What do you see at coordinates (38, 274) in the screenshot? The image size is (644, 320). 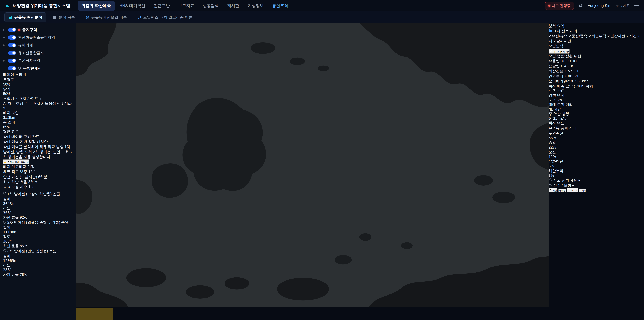 I see `efficiency-status: 차단 효율 78%` at bounding box center [38, 274].